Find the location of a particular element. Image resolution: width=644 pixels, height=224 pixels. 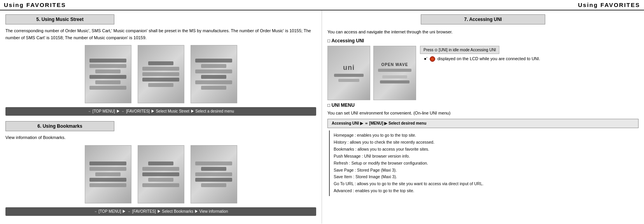

section-7-title: 7. Accessing UNI is located at coordinates (483, 19).